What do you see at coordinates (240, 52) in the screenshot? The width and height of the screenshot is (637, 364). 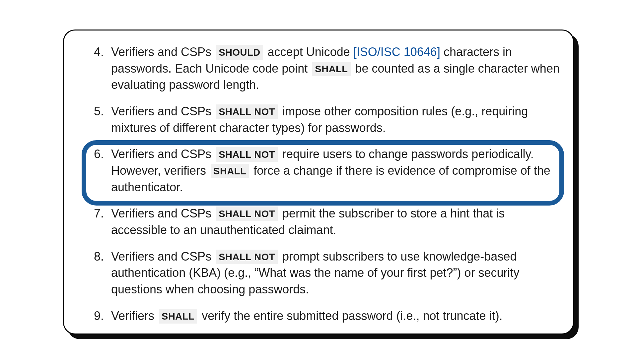 I see `normative-keyword: SHOULD` at bounding box center [240, 52].